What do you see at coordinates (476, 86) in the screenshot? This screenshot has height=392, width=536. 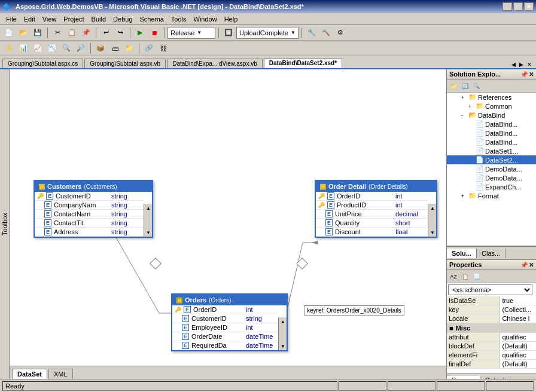 I see `sol-btn3: 🔍` at bounding box center [476, 86].